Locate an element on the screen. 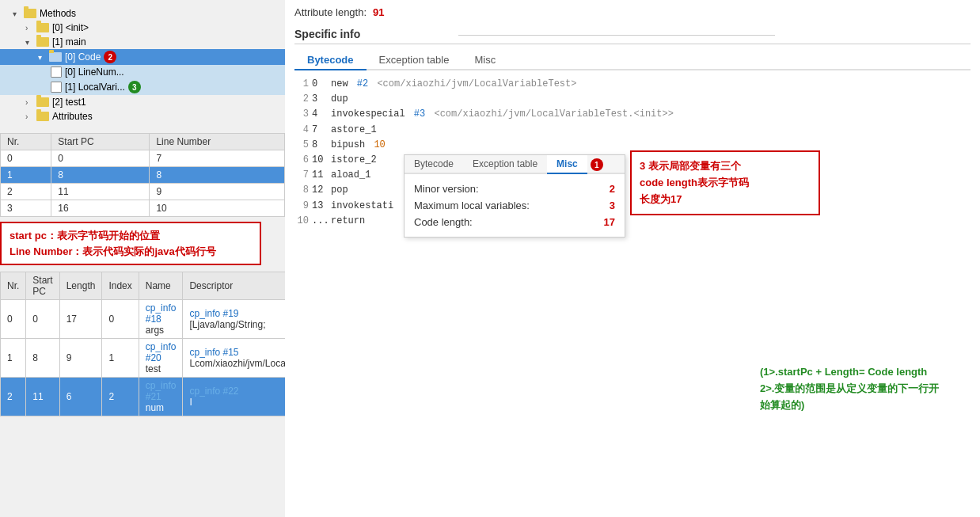  annotation-3-line1: 3 表示局部变量有三个 is located at coordinates (725, 166).